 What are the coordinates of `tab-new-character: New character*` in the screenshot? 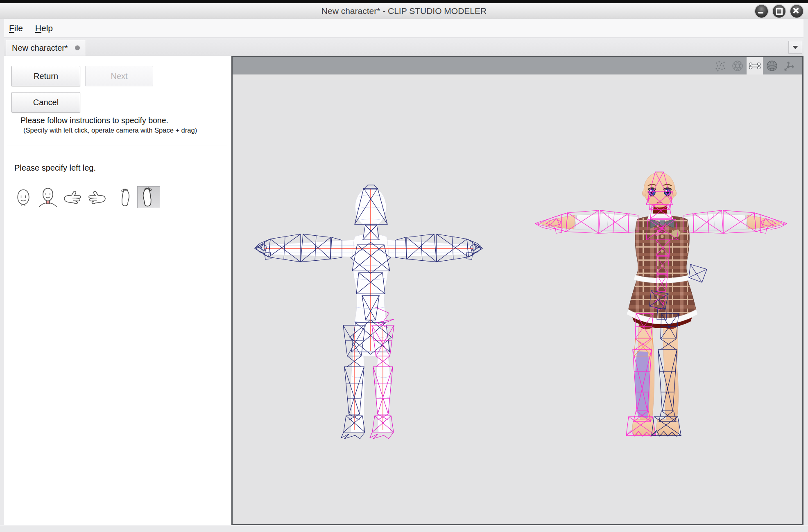 It's located at (46, 47).